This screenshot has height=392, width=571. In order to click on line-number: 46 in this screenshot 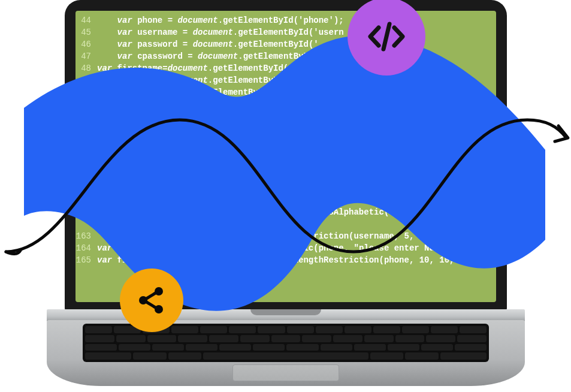, I will do `click(84, 44)`.